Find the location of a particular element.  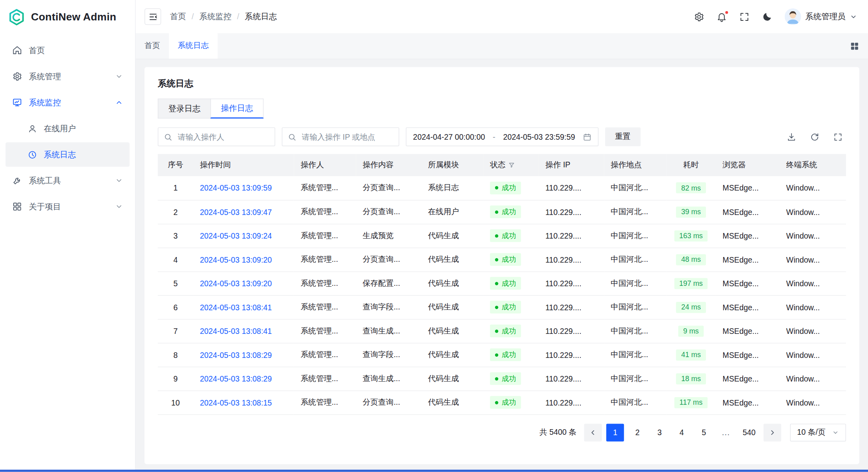

log-type-tabs: 登录日志 操作日志 is located at coordinates (502, 108).